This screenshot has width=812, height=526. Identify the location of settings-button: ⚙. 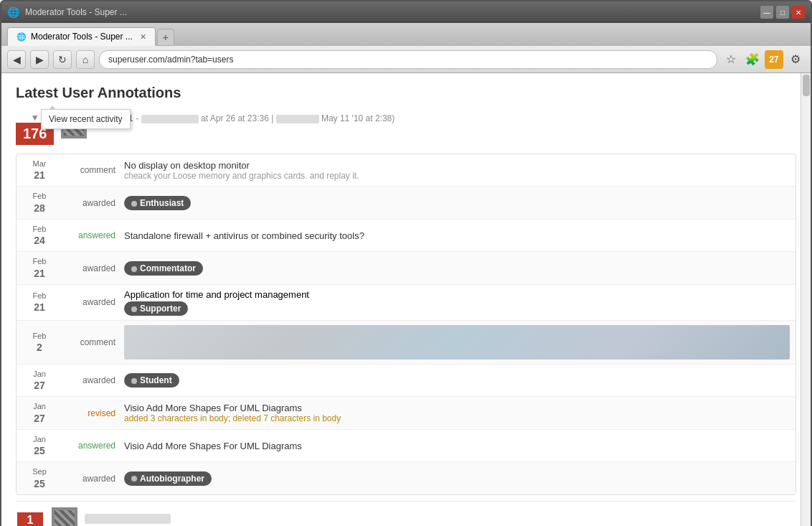
(796, 60).